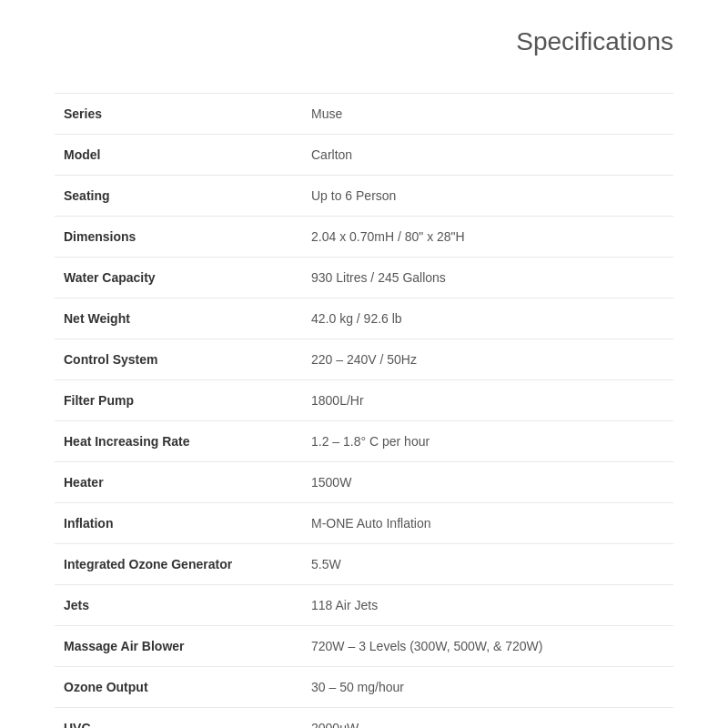 The height and width of the screenshot is (728, 728). Describe the element at coordinates (364, 46) in the screenshot. I see `page-title: Specifications` at that location.